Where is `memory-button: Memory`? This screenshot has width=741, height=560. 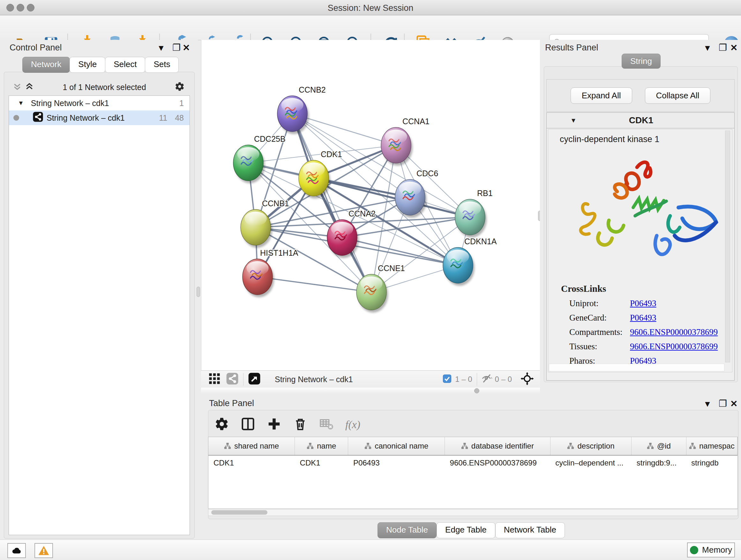
memory-button: Memory is located at coordinates (711, 550).